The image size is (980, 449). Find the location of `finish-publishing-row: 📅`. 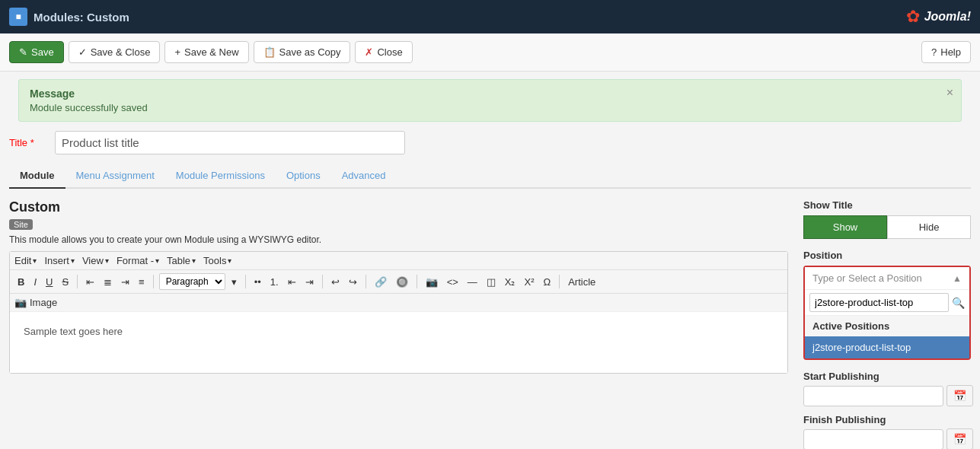

finish-publishing-row: 📅 is located at coordinates (887, 438).